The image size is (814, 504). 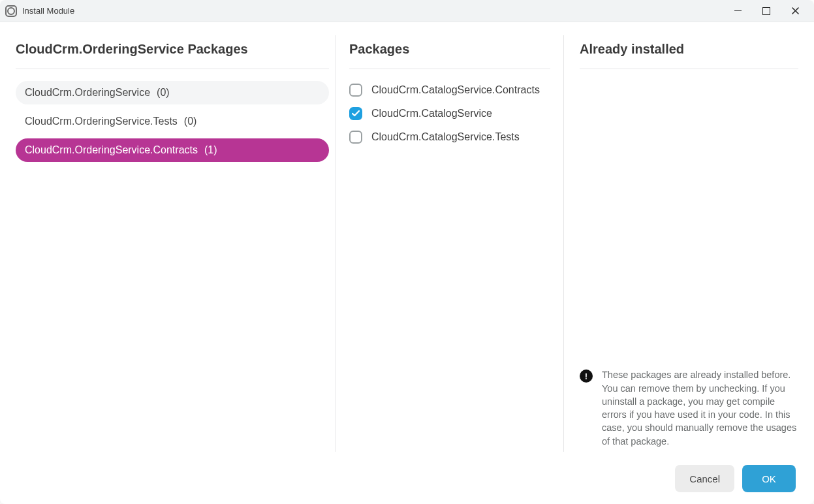 What do you see at coordinates (101, 121) in the screenshot?
I see `project-package-name: CloudCrm.OrderingService.Tests` at bounding box center [101, 121].